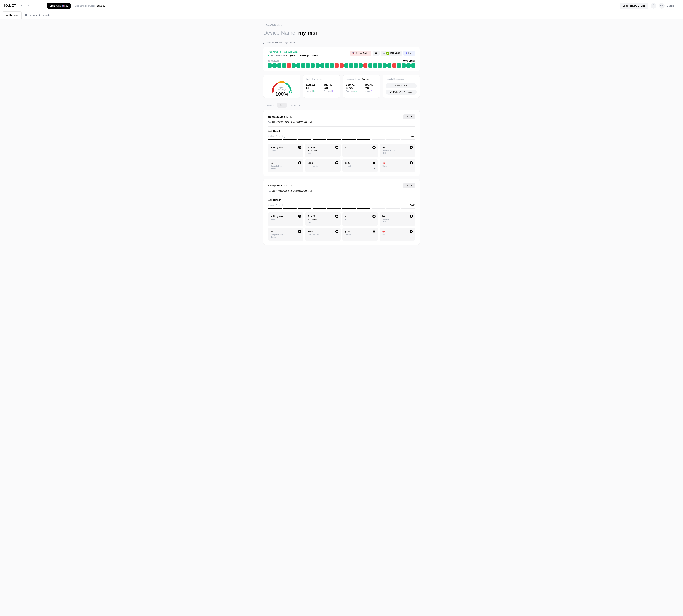 The height and width of the screenshot is (616, 683). What do you see at coordinates (38, 15) in the screenshot?
I see `tab-earnings-rewards: Earnings & Rewards` at bounding box center [38, 15].